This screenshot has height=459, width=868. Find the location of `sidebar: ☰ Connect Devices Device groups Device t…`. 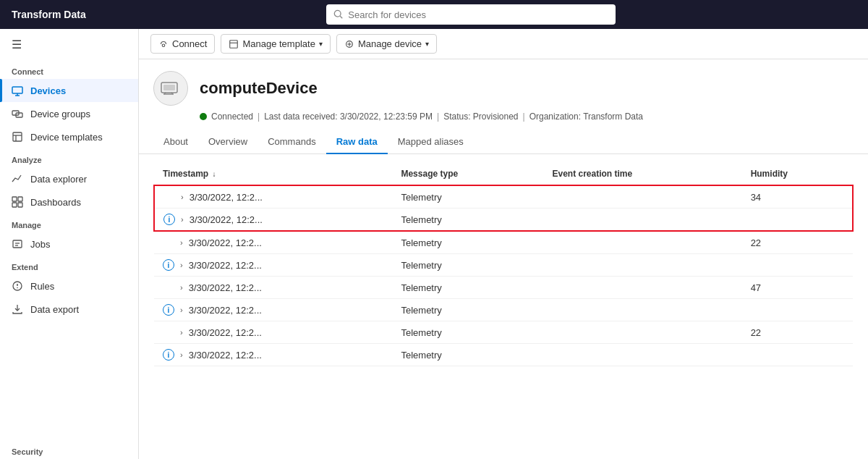

sidebar: ☰ Connect Devices Device groups Device t… is located at coordinates (69, 244).